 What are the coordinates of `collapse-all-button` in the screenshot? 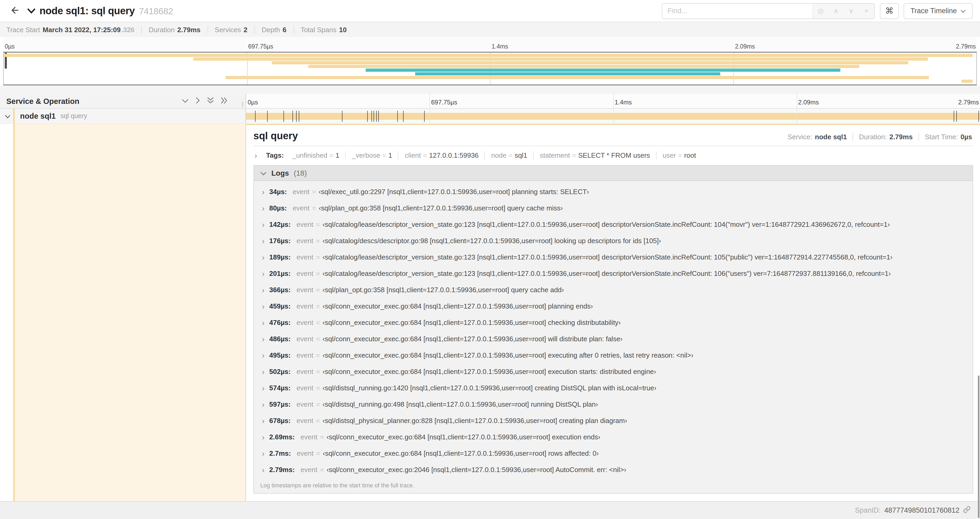 It's located at (224, 101).